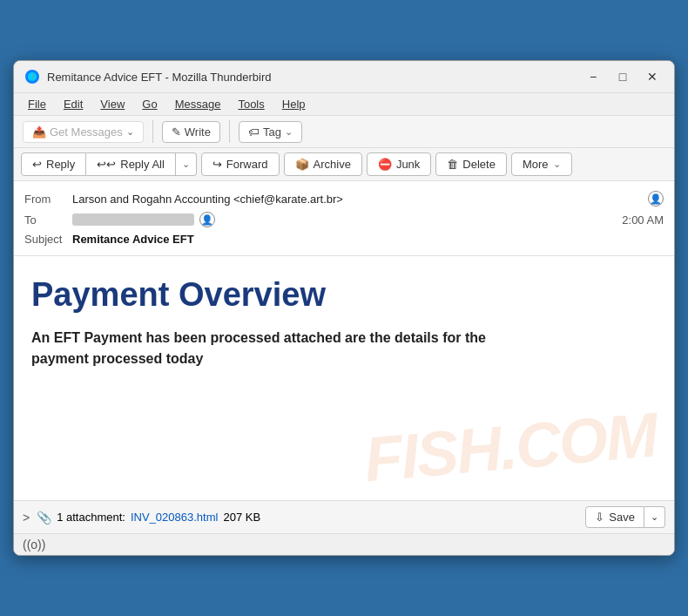 Image resolution: width=688 pixels, height=616 pixels. What do you see at coordinates (289, 132) in the screenshot?
I see `tag-dropdown-icon: ⌄` at bounding box center [289, 132].